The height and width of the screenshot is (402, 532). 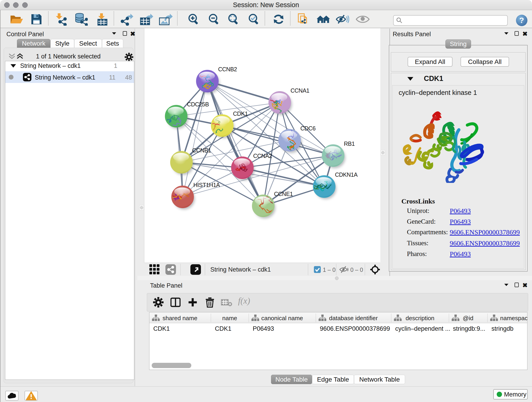 I want to click on svg-text: CDC6, so click(x=308, y=128).